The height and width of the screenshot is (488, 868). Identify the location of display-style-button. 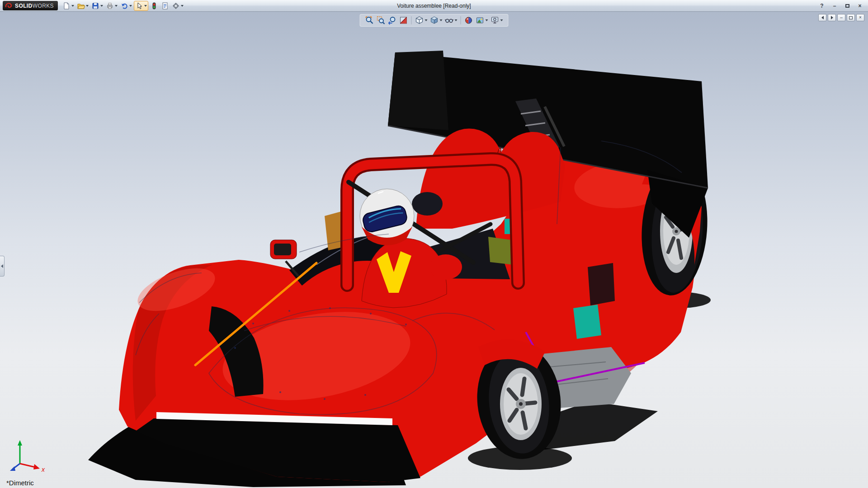
(436, 20).